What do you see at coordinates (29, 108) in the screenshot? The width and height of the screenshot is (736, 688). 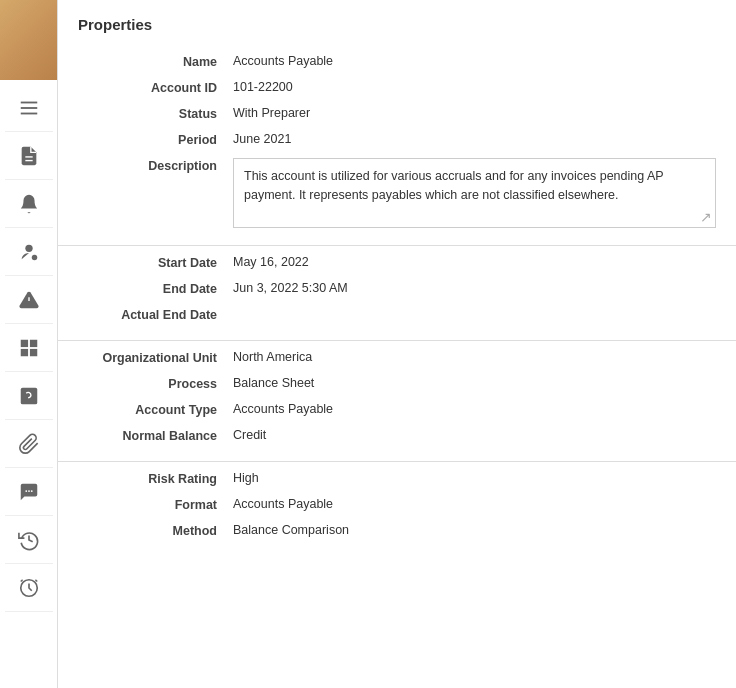 I see `list-icon` at bounding box center [29, 108].